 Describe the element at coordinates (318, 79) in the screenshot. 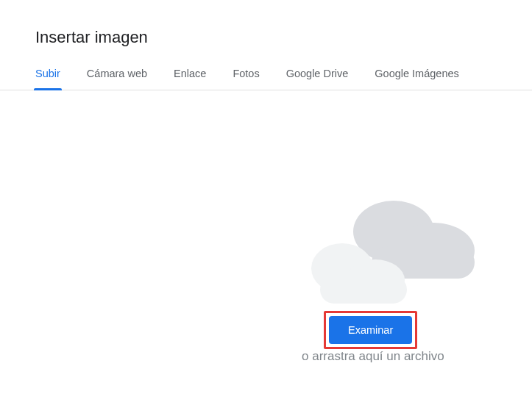

I see `tab-google-drive: Google Drive` at that location.